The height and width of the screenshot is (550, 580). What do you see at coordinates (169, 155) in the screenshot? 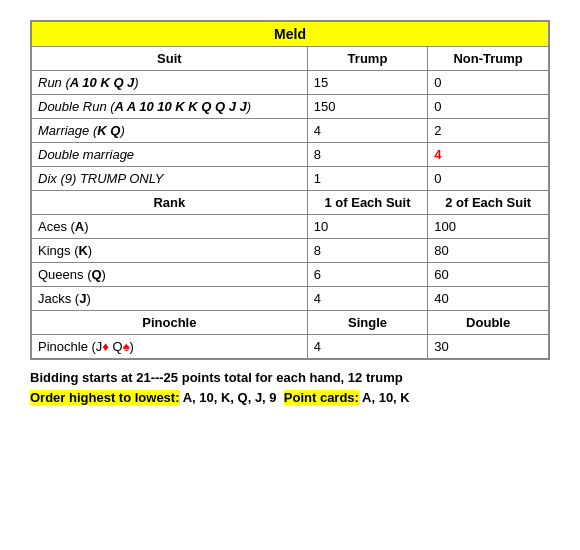
I see `suit-cell: Double marriage` at bounding box center [169, 155].